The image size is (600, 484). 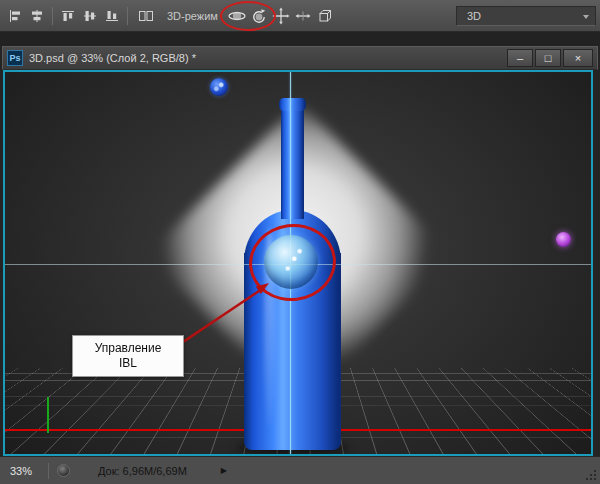 What do you see at coordinates (300, 39) in the screenshot?
I see `workspace-background` at bounding box center [300, 39].